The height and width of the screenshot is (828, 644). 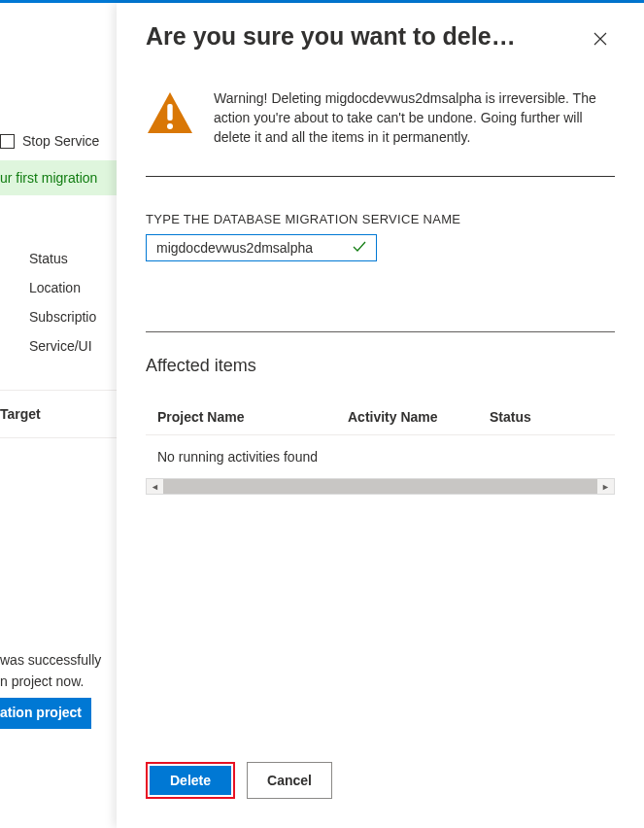 What do you see at coordinates (73, 288) in the screenshot?
I see `info-row-location: Location` at bounding box center [73, 288].